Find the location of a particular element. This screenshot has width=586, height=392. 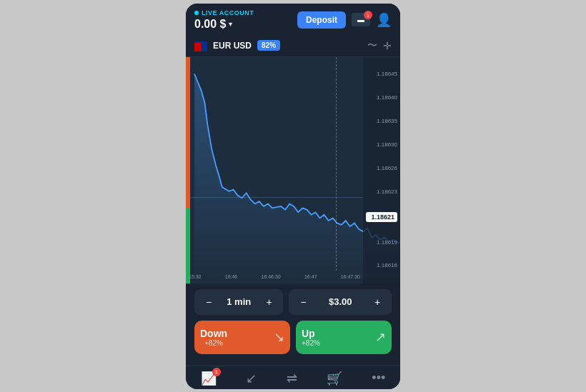

time-label-4: 16:47 is located at coordinates (311, 277).